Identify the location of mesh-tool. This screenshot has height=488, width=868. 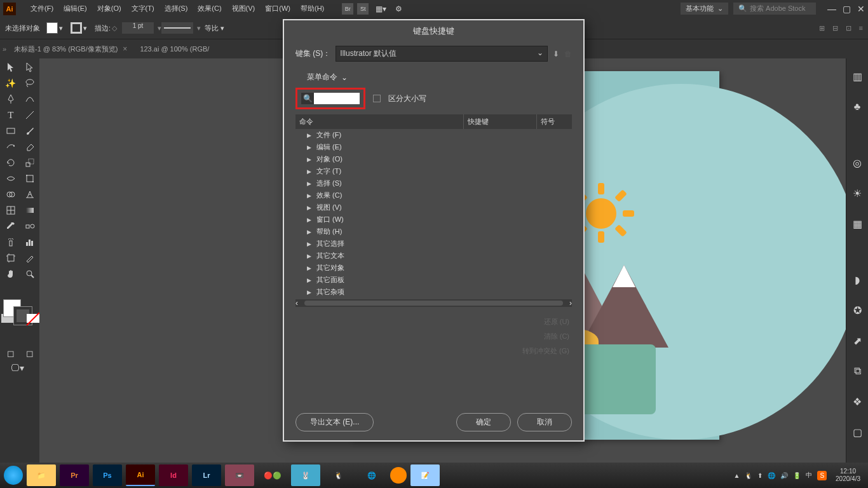
(11, 210).